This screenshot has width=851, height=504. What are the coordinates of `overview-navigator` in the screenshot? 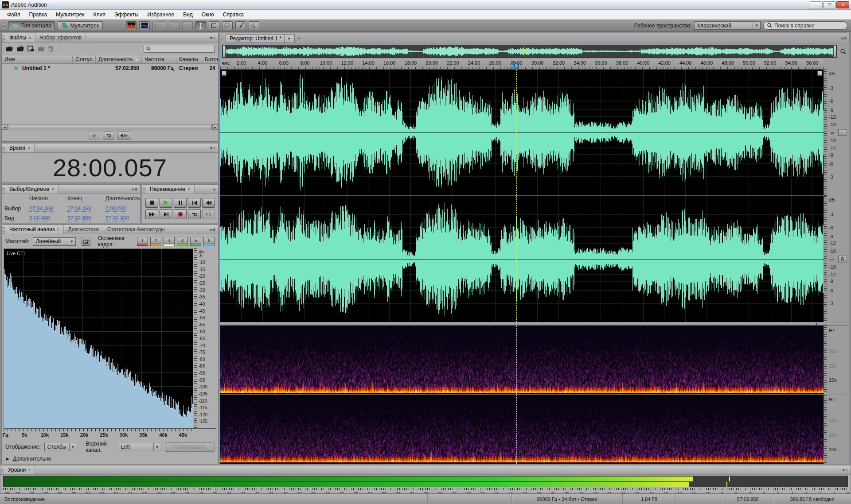 It's located at (529, 51).